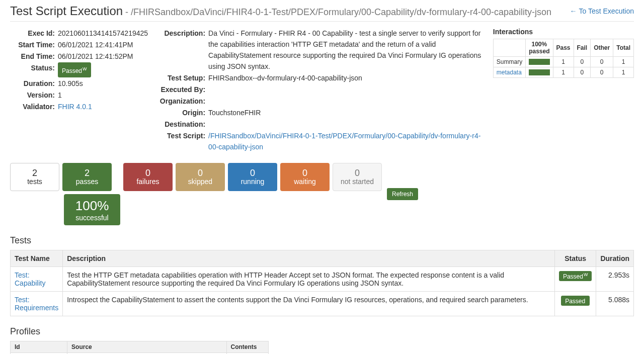 The width and height of the screenshot is (644, 354). I want to click on origin: TouchstoneFHIR, so click(346, 113).